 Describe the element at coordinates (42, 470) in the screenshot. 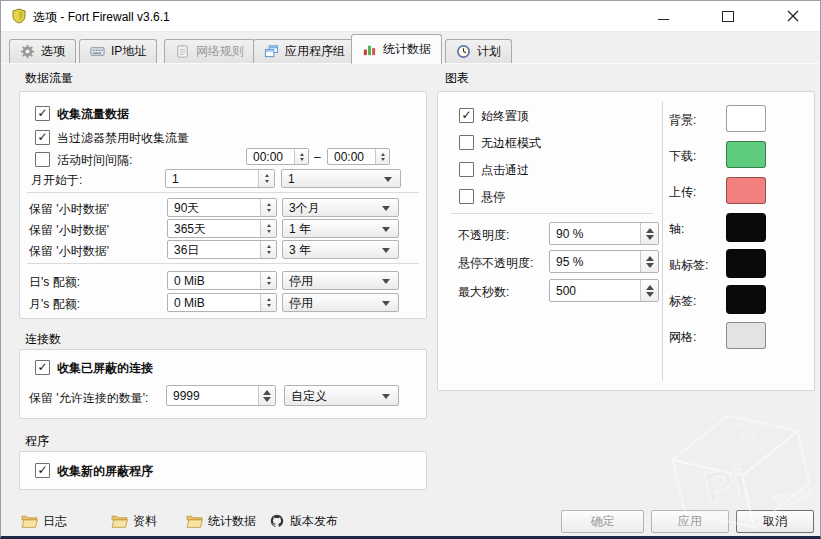

I see `collect-new-blocked-checkbox: ✓` at that location.